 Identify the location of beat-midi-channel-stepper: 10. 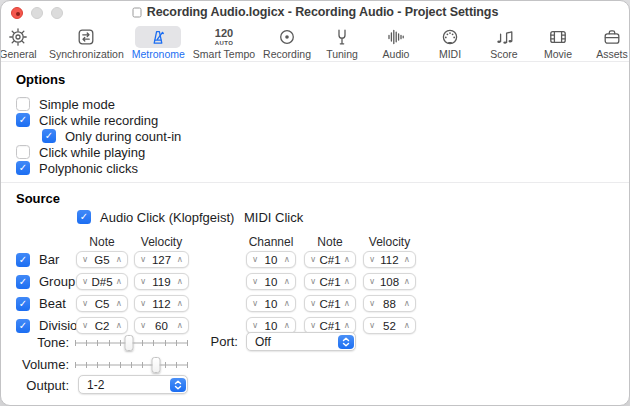
(271, 304).